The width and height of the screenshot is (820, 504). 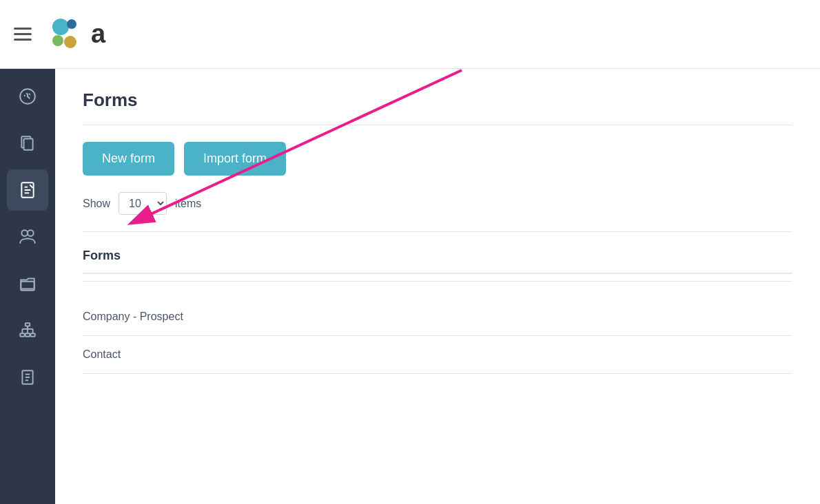 I want to click on sidebar-item-folders, so click(x=28, y=284).